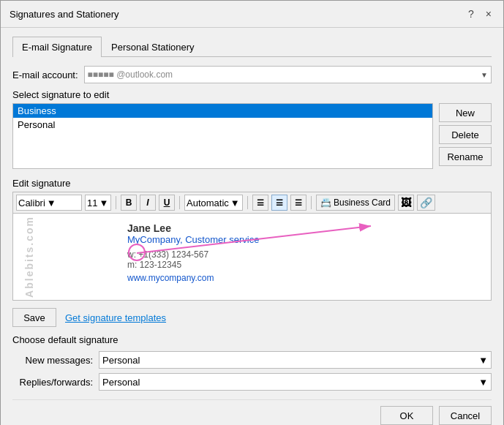 This screenshot has height=425, width=504. What do you see at coordinates (465, 135) in the screenshot?
I see `delete-button: Delete` at bounding box center [465, 135].